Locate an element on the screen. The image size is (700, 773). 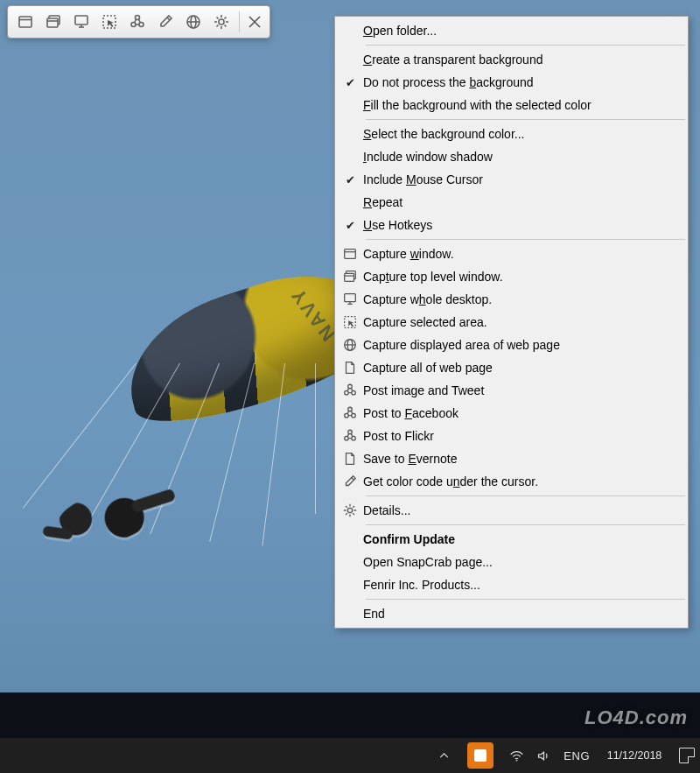
taskbar-clock: 11/12/2018 is located at coordinates (634, 755).